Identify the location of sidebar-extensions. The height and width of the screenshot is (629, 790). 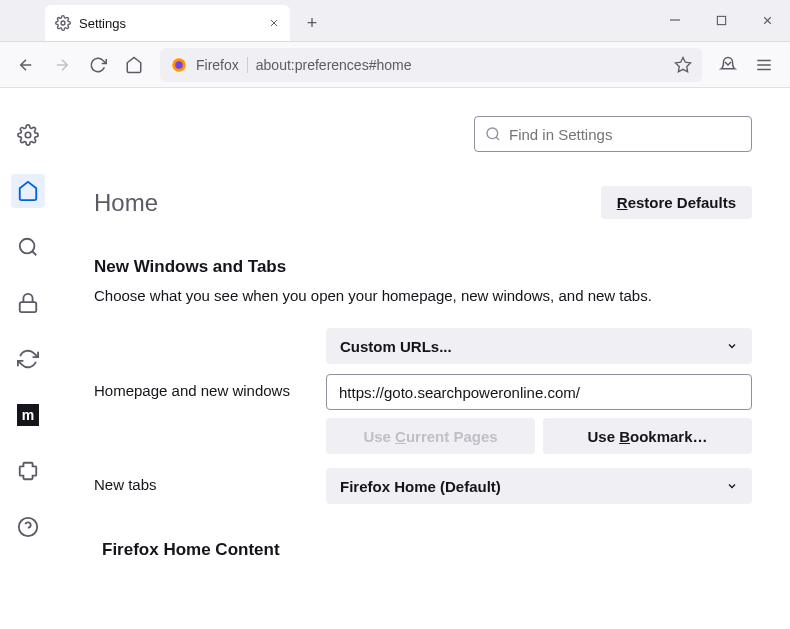
(28, 471).